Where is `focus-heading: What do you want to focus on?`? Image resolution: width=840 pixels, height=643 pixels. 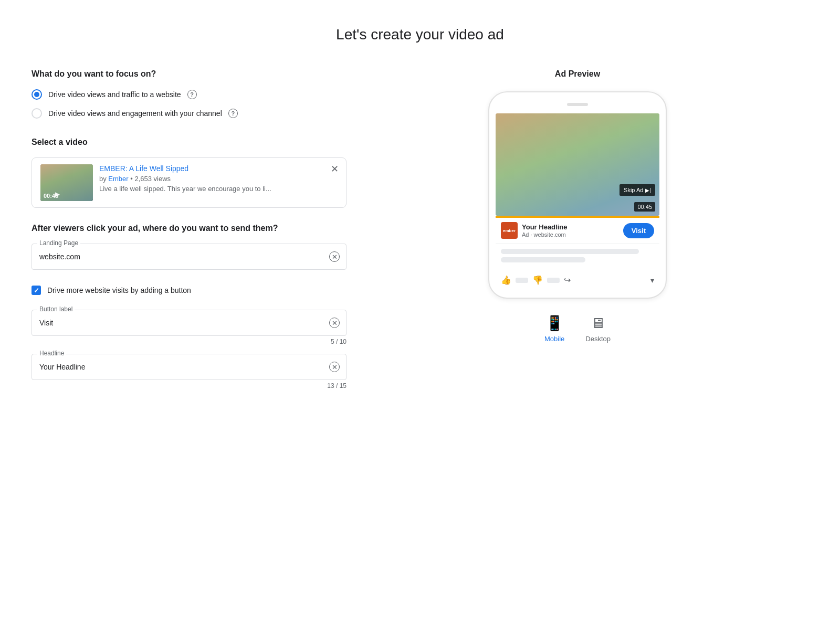
focus-heading: What do you want to focus on? is located at coordinates (189, 74).